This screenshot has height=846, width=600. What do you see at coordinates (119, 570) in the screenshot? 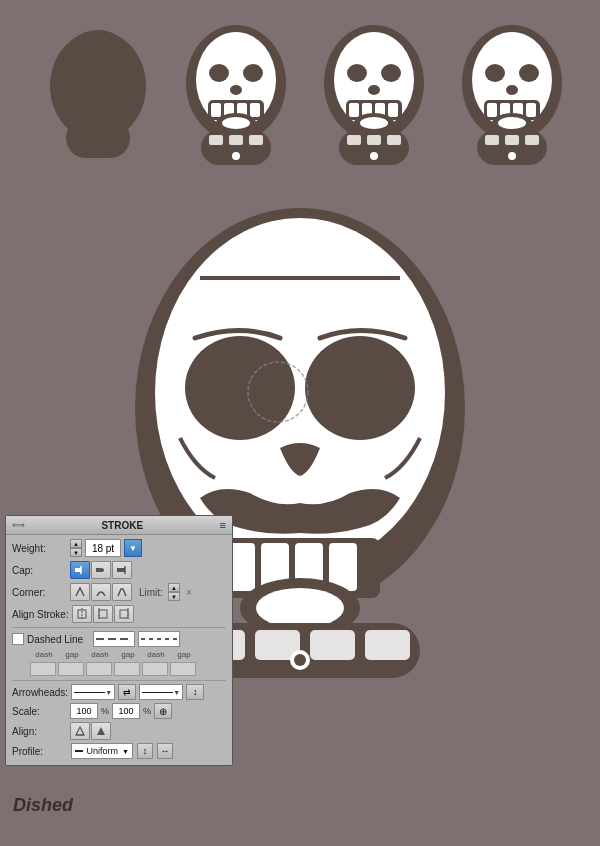
I see `cap-row: Cap:` at bounding box center [119, 570].